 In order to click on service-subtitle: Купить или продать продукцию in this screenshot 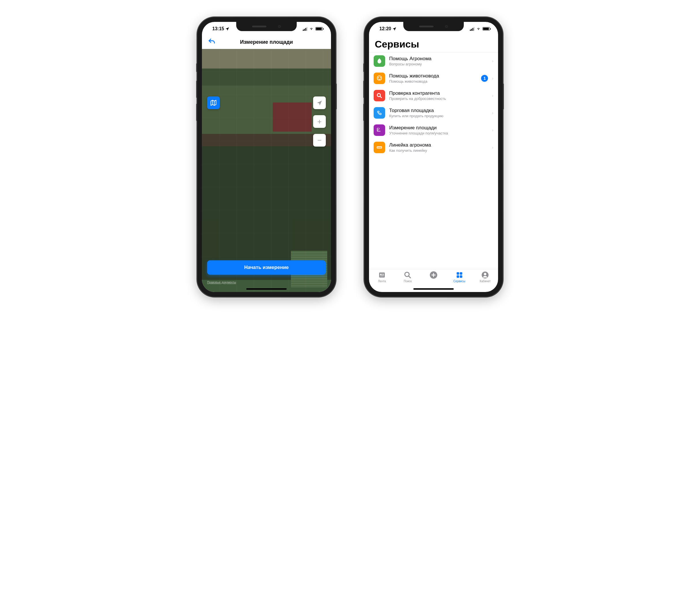, I will do `click(439, 116)`.